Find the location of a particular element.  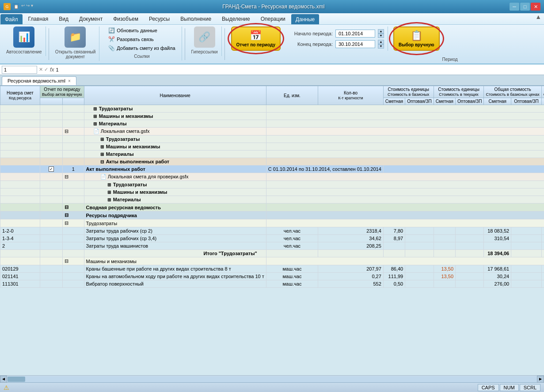

menu-home: Главная is located at coordinates (38, 19).